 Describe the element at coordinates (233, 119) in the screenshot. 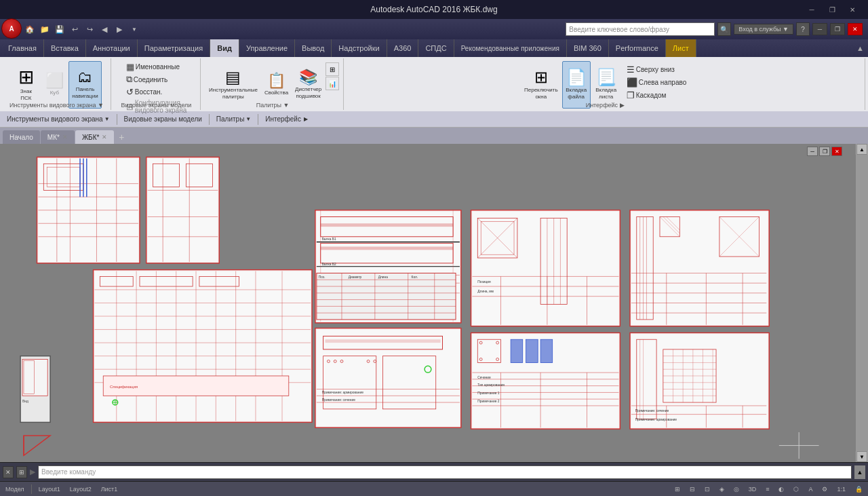

I see `subbtn-palitry: Палитры ▼` at that location.